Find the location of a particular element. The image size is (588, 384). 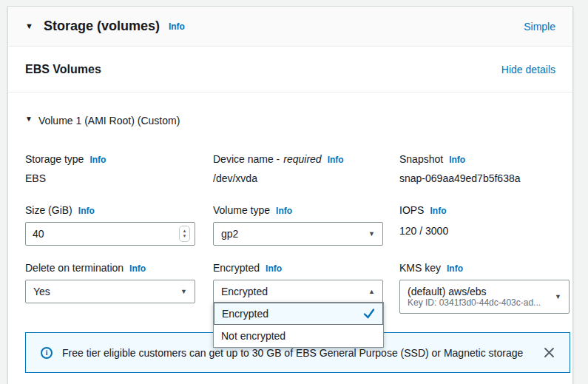

kms-key-info-link: Info is located at coordinates (455, 269).